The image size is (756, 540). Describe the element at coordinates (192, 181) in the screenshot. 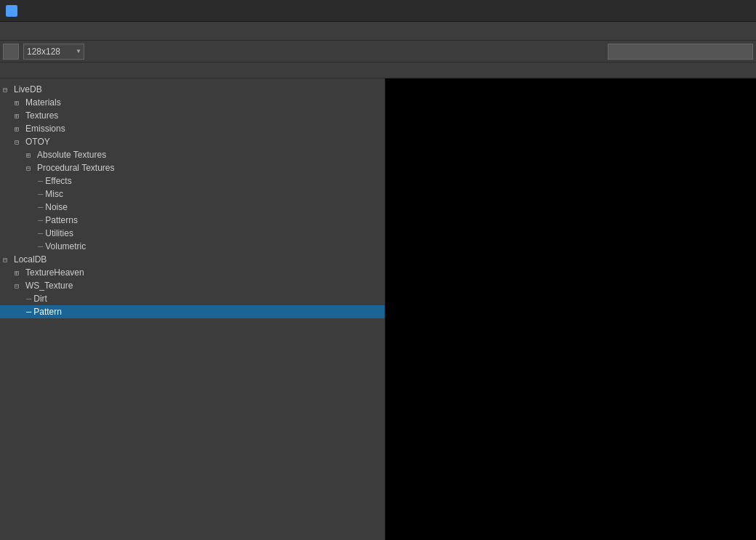

I see `tree-item-effects: —Effects` at that location.